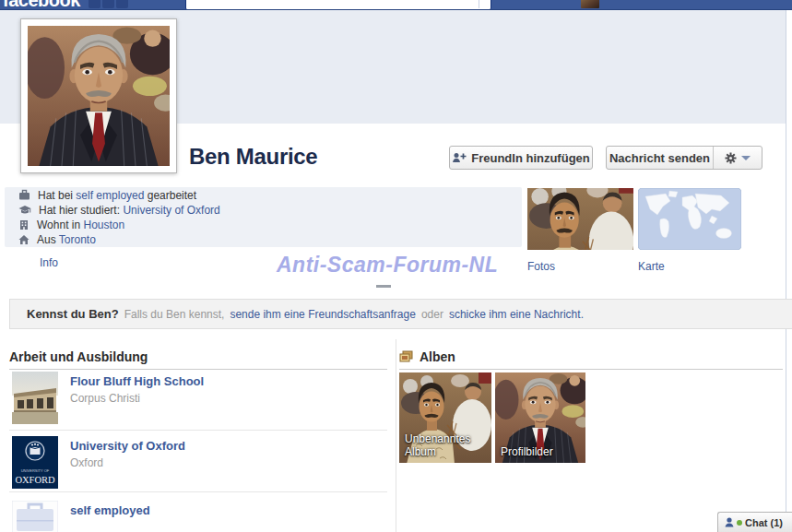 The image size is (792, 532). Describe the element at coordinates (660, 159) in the screenshot. I see `send-message-label: Nachricht senden` at that location.